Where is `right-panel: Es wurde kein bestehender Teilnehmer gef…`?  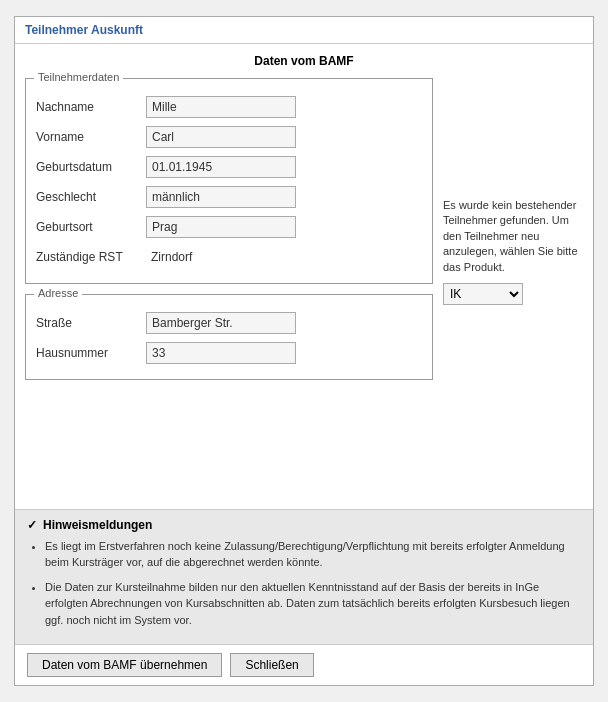
right-panel: Es wurde kein bestehender Teilnehmer gef… is located at coordinates (513, 234).